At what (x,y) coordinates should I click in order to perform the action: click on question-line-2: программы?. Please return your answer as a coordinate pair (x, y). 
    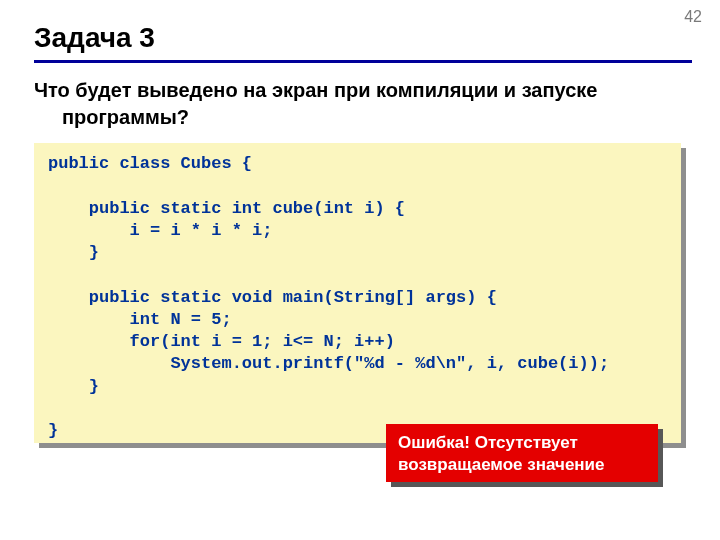
    Looking at the image, I should click on (363, 118).